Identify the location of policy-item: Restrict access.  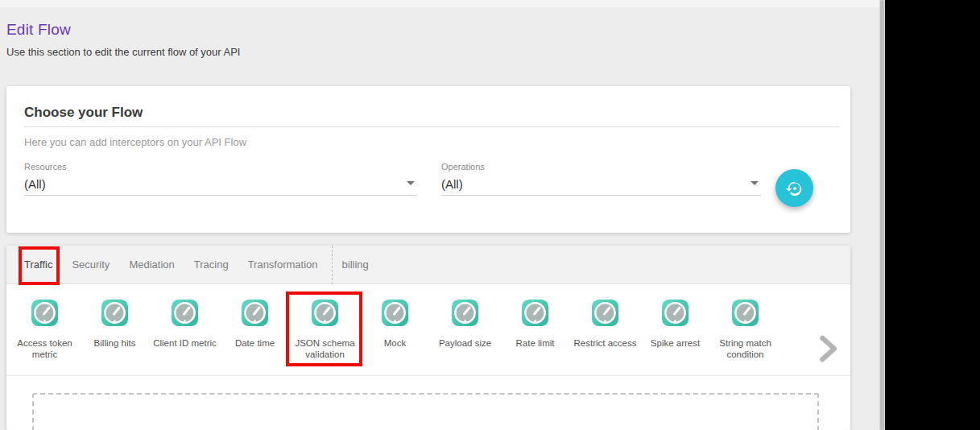
(606, 322).